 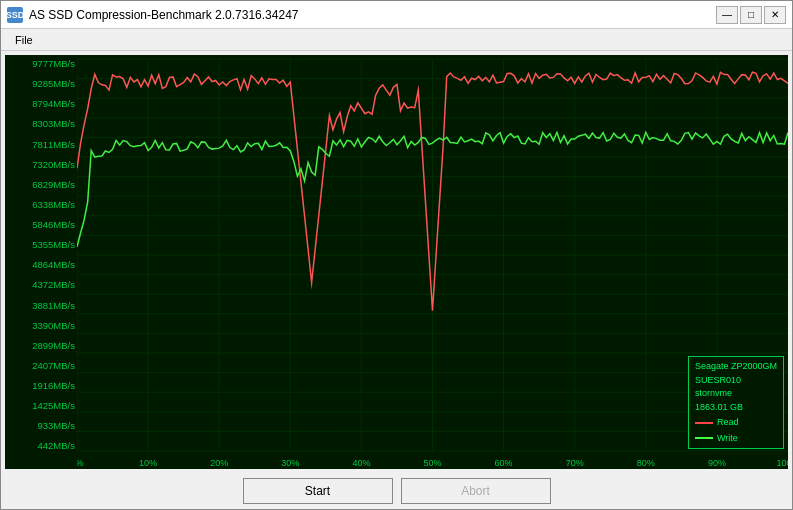 What do you see at coordinates (41, 386) in the screenshot?
I see `y-axis-label: 1916MB/s` at bounding box center [41, 386].